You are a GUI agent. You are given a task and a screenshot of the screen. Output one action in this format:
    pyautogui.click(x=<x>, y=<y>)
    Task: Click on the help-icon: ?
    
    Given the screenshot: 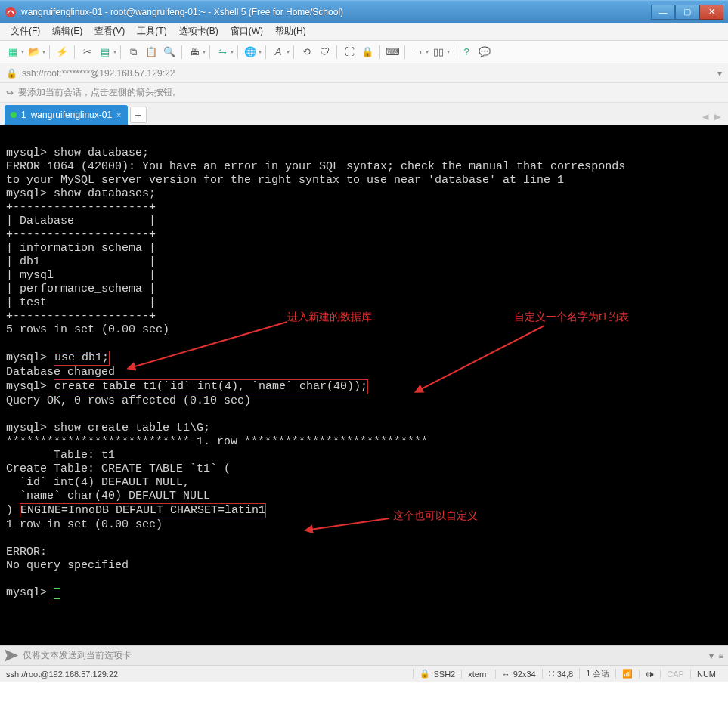 What is the action you would take?
    pyautogui.click(x=466, y=52)
    